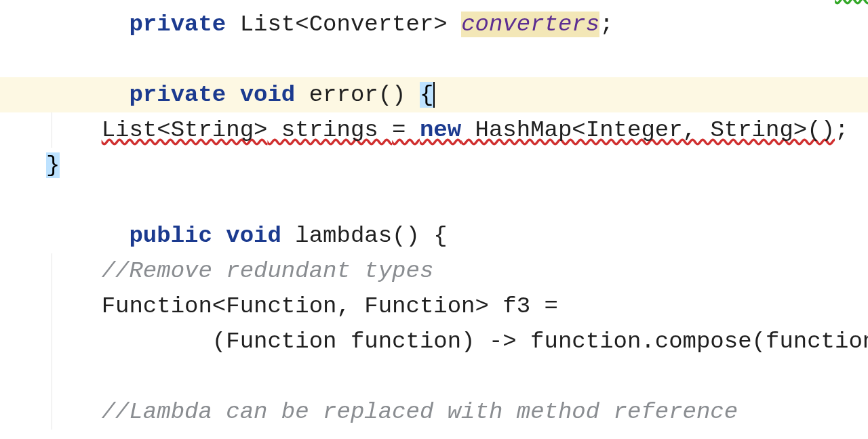  I want to click on type: List<String>, so click(184, 130).